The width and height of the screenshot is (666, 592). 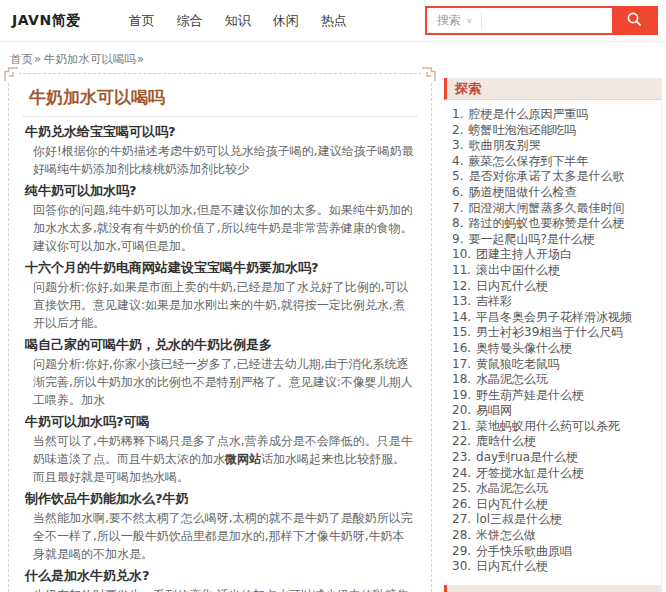 What do you see at coordinates (556, 240) in the screenshot?
I see `explore-list-item: 9.要一起爬山吗?是什么梗` at bounding box center [556, 240].